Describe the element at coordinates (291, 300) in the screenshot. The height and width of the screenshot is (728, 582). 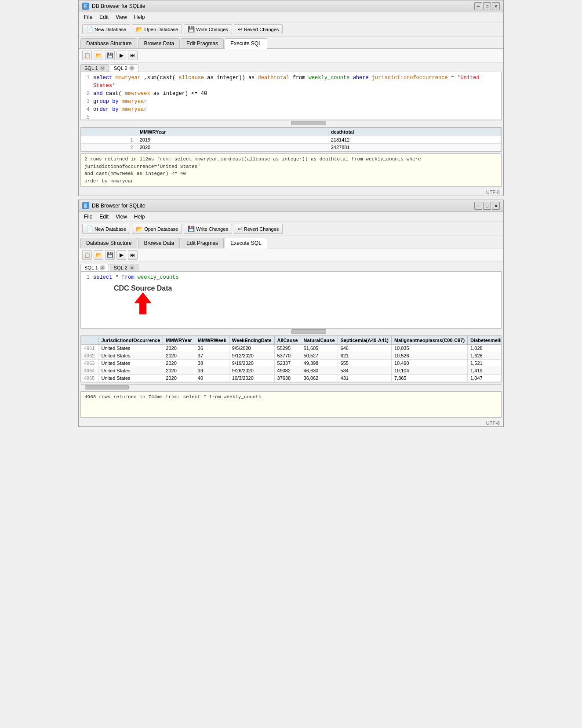
I see `sql-editor-container-2: 1 select * from weekly_counts CDC Source…` at that location.